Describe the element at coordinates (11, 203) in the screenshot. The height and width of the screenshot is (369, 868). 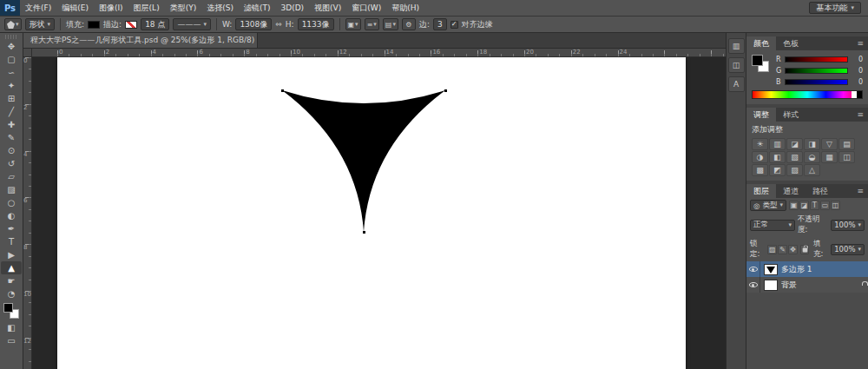
I see `blur-tool-icon: ○` at that location.